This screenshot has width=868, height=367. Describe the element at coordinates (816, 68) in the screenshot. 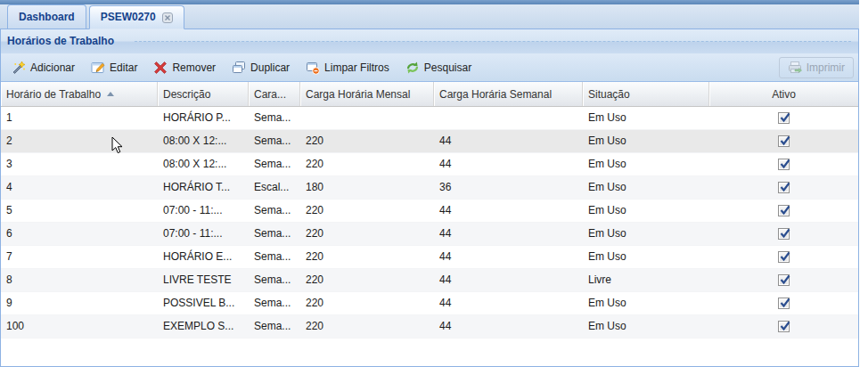

I see `print-button: Imprimir` at that location.